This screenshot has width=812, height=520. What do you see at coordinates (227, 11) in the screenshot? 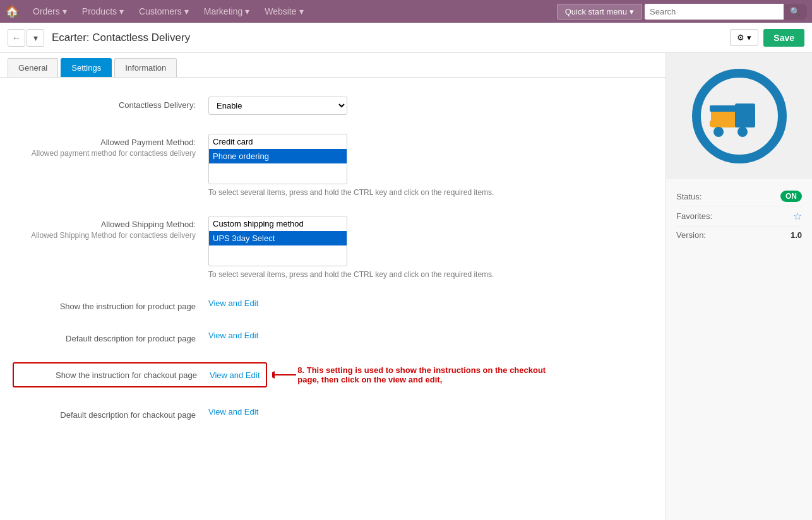
I see `nav-item-marketing: Marketing ▾` at bounding box center [227, 11].